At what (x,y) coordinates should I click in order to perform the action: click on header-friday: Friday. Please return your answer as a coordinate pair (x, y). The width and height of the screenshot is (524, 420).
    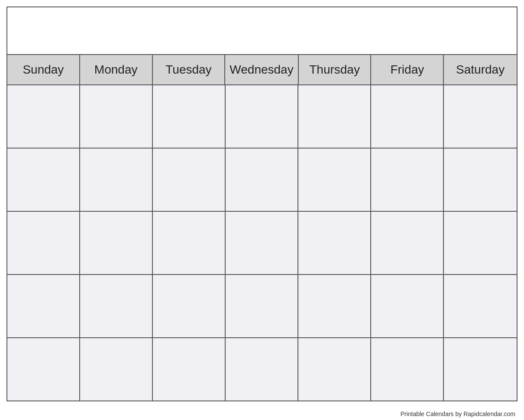
    Looking at the image, I should click on (408, 70).